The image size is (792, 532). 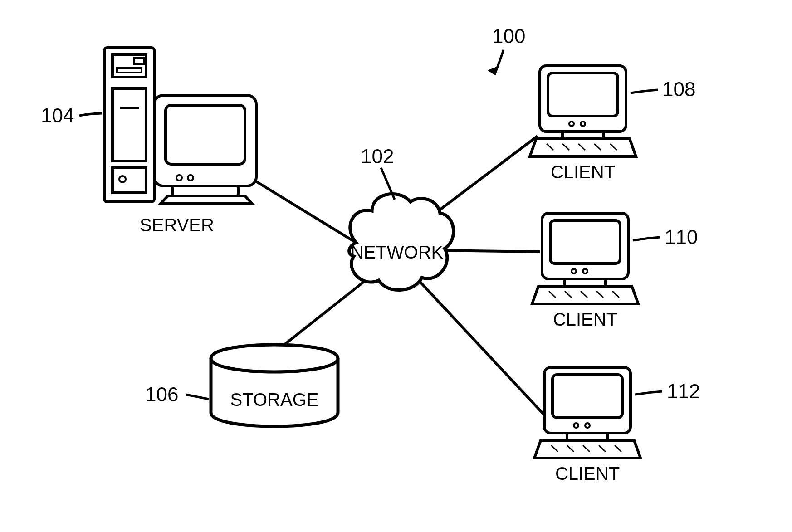 What do you see at coordinates (585, 319) in the screenshot?
I see `client2-label: CLIENT` at bounding box center [585, 319].